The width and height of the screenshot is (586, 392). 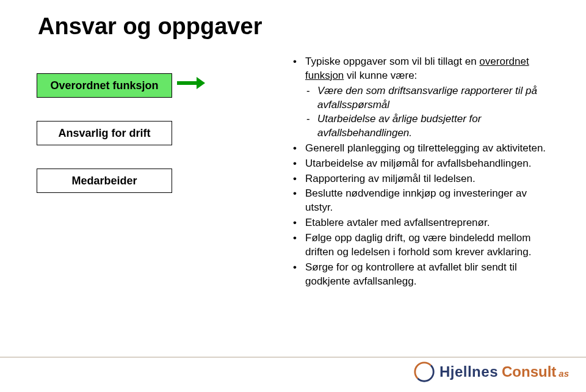 What do you see at coordinates (104, 85) in the screenshot?
I see `box-overordnet: Overordnet funksjon` at bounding box center [104, 85].